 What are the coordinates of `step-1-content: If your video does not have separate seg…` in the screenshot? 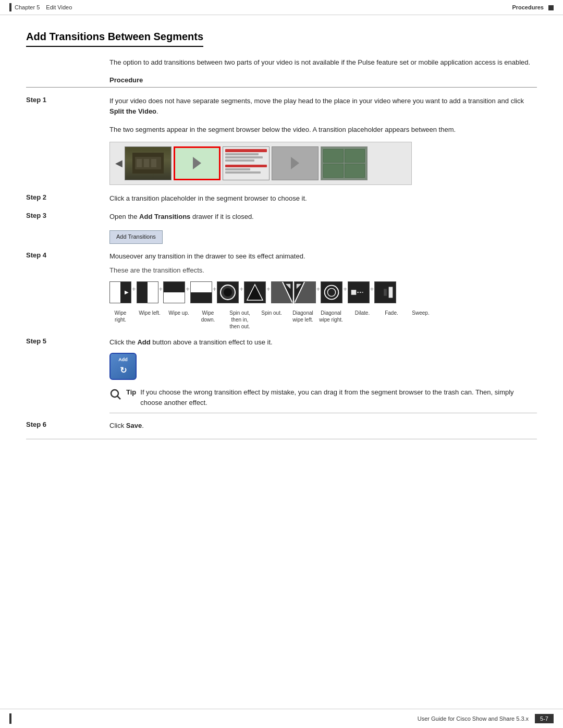 It's located at (323, 107).